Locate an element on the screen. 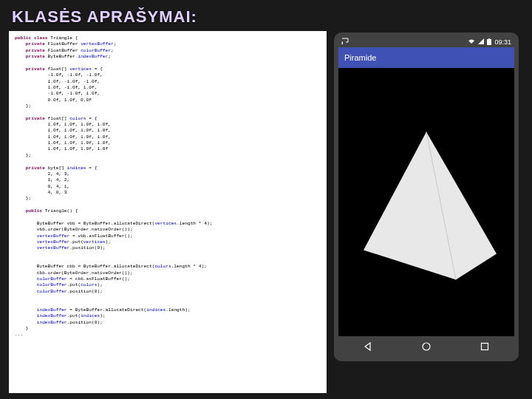 This screenshot has height=399, width=532. rendered-triangle is located at coordinates (426, 205).